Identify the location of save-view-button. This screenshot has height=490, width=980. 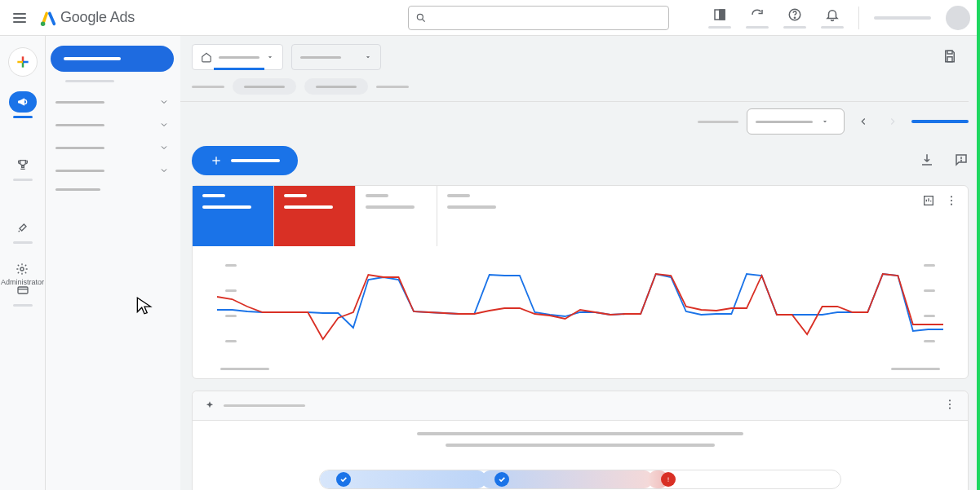
(950, 57).